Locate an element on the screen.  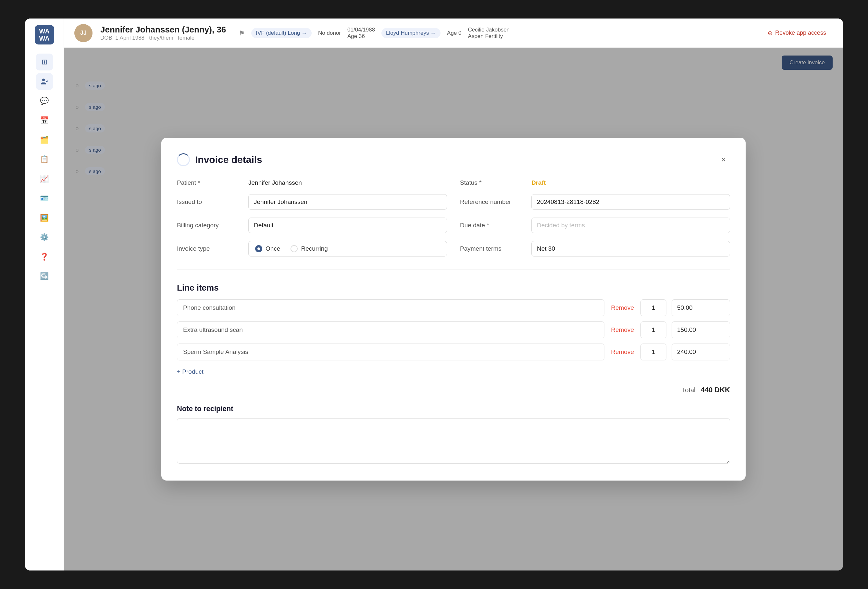
due-date-input is located at coordinates (631, 225).